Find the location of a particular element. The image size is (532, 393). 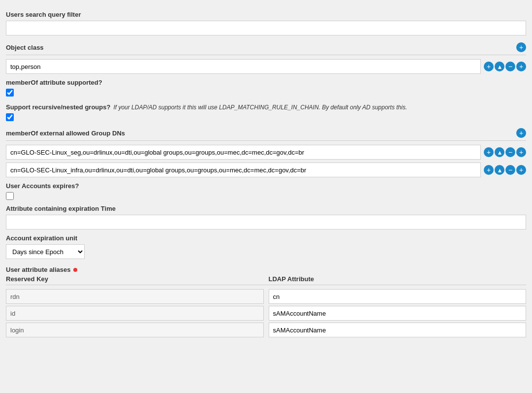

member-of-external-section-header: memberOf external allowed Group DNs + is located at coordinates (266, 133).